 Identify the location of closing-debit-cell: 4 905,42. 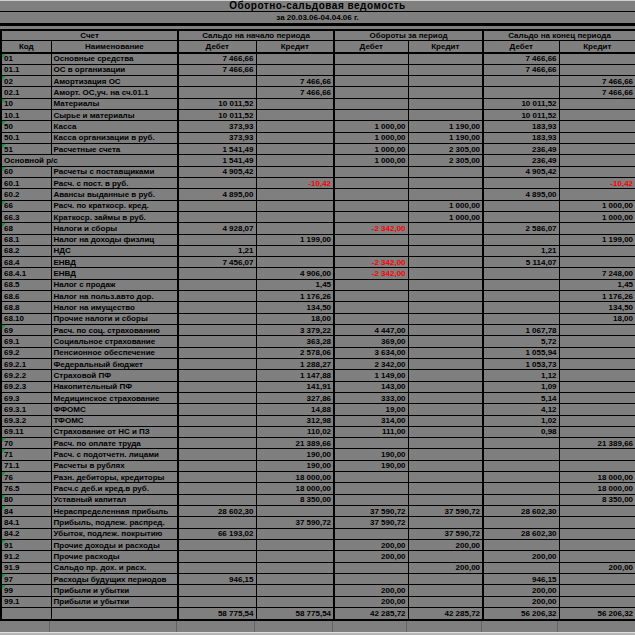
(521, 172).